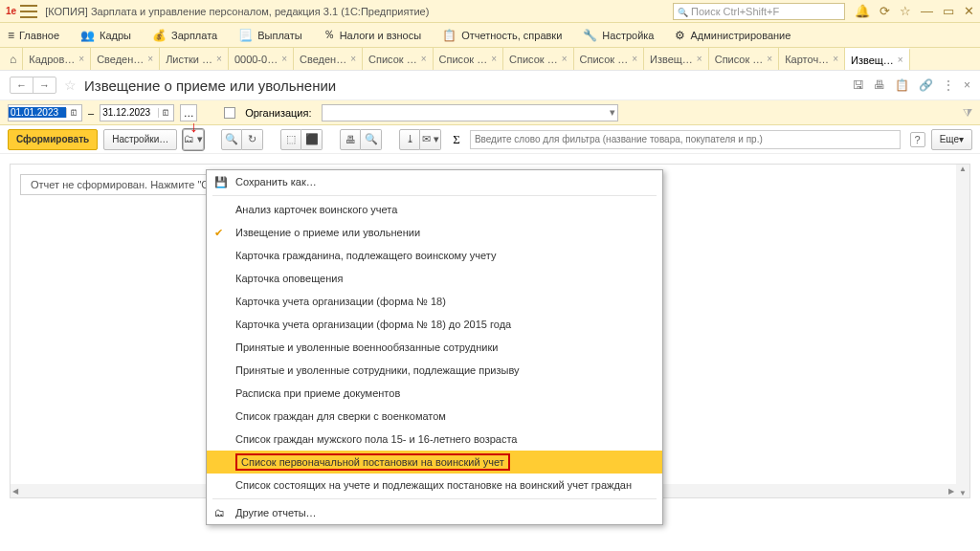 The height and width of the screenshot is (551, 980). What do you see at coordinates (858, 85) in the screenshot?
I see `floppy-icon: 🖫` at bounding box center [858, 85].